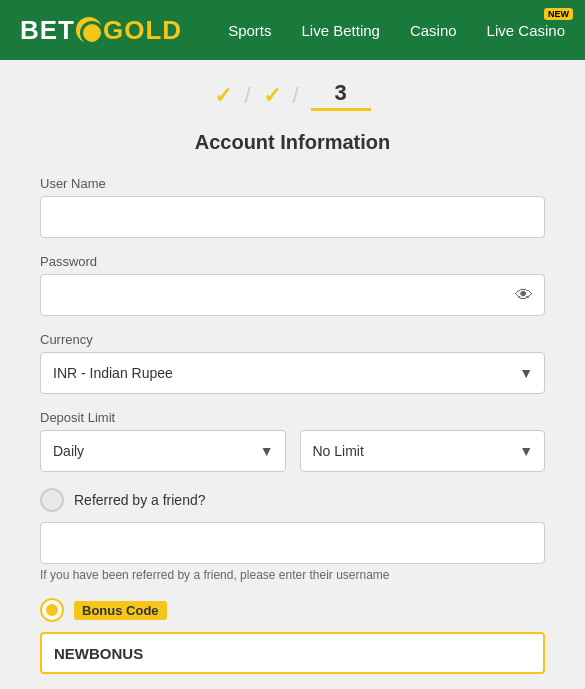 The height and width of the screenshot is (689, 585). I want to click on step-2-check: ✓, so click(272, 96).